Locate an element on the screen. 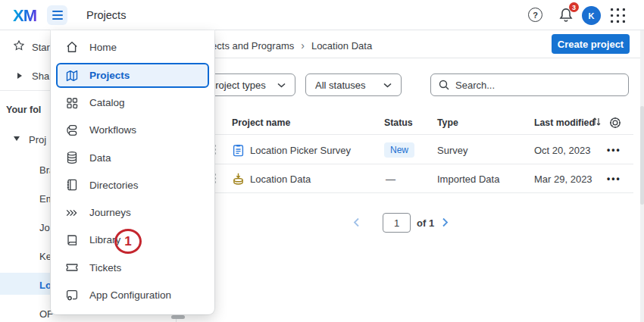 The image size is (644, 322). workflows-icon is located at coordinates (72, 130).